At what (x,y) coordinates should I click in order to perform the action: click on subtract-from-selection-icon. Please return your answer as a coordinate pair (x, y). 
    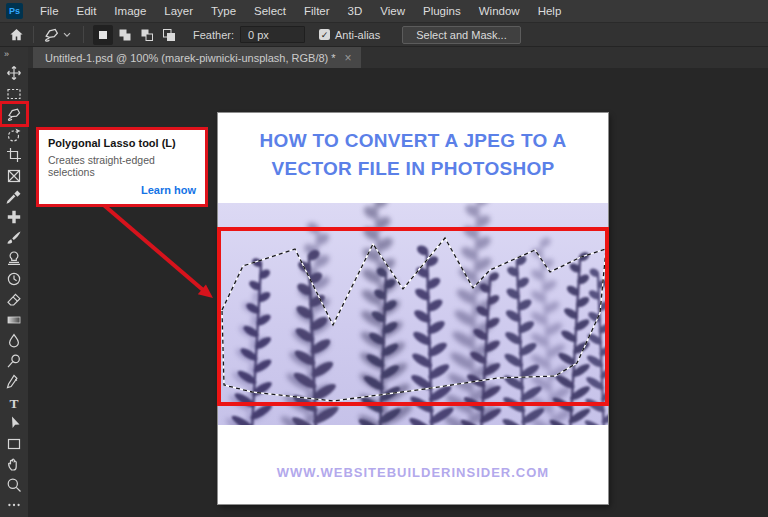
    Looking at the image, I should click on (147, 35).